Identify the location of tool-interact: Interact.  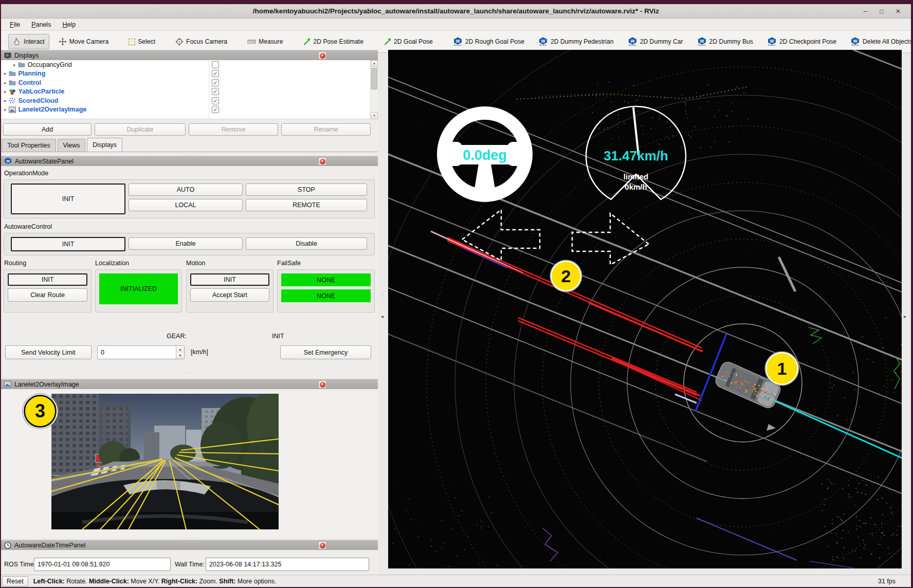
(29, 42).